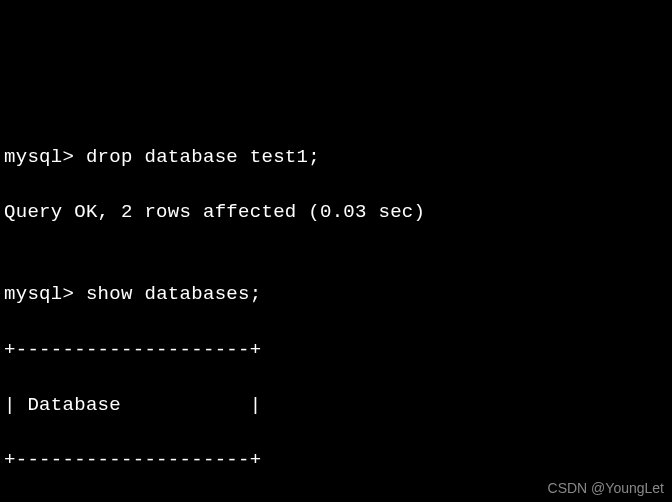 Image resolution: width=672 pixels, height=502 pixels. Describe the element at coordinates (606, 488) in the screenshot. I see `watermark: CSDN @YoungLet` at that location.